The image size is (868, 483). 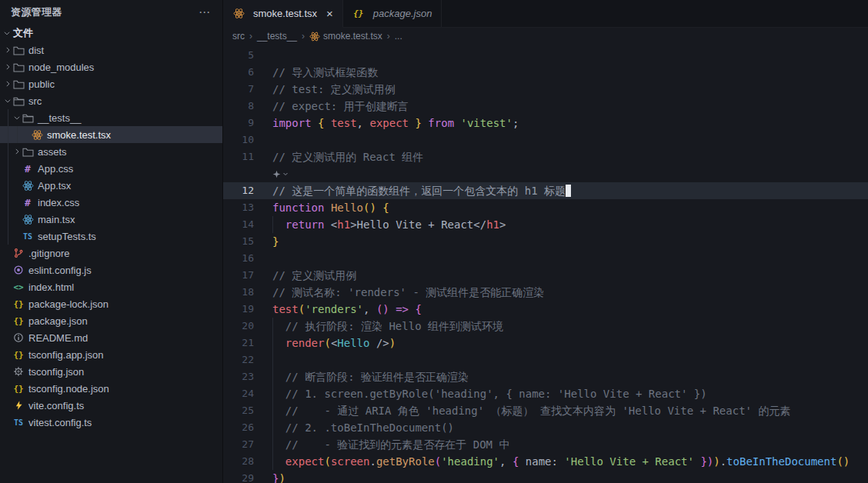 What do you see at coordinates (570, 72) in the screenshot?
I see `code-line-content: // 导入测试框架函数` at bounding box center [570, 72].